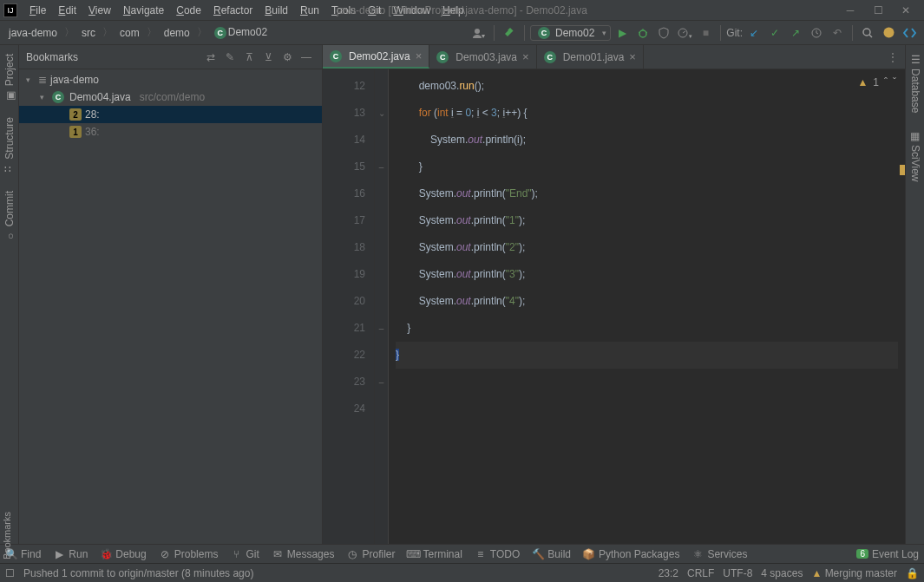  What do you see at coordinates (622, 33) in the screenshot?
I see `run-button: ▶` at bounding box center [622, 33].